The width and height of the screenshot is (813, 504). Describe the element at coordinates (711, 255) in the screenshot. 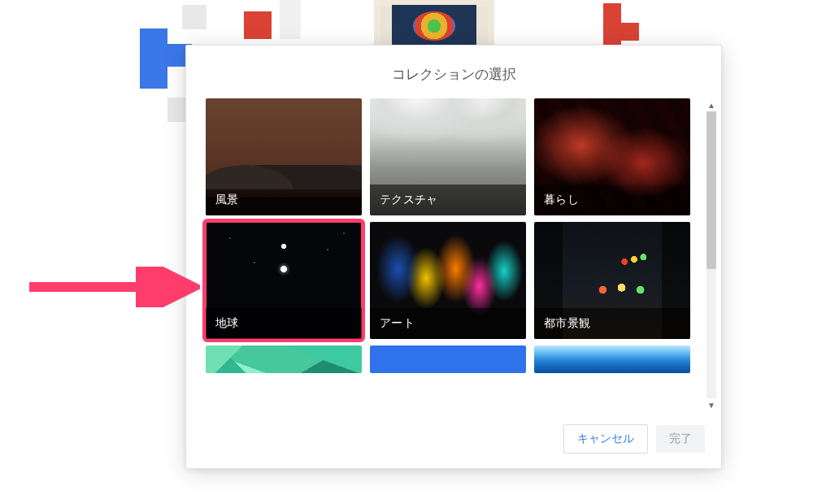

I see `scrollbar: ▲ ▼` at that location.